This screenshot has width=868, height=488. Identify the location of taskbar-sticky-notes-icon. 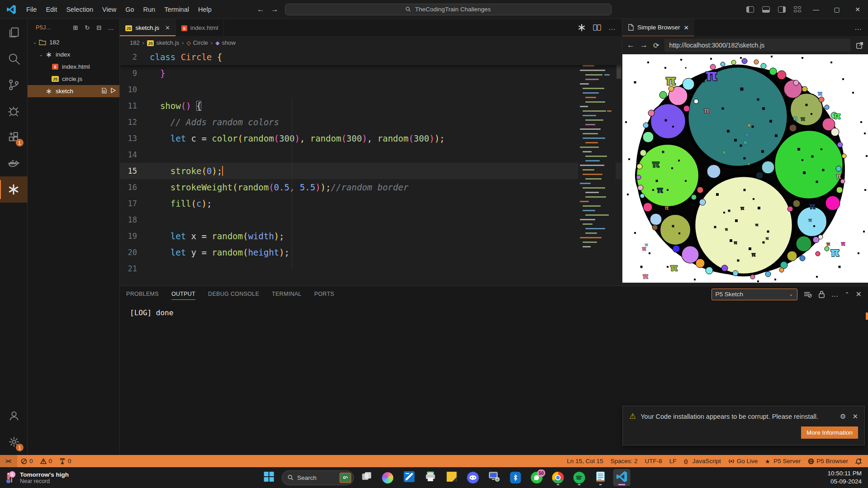
(451, 478).